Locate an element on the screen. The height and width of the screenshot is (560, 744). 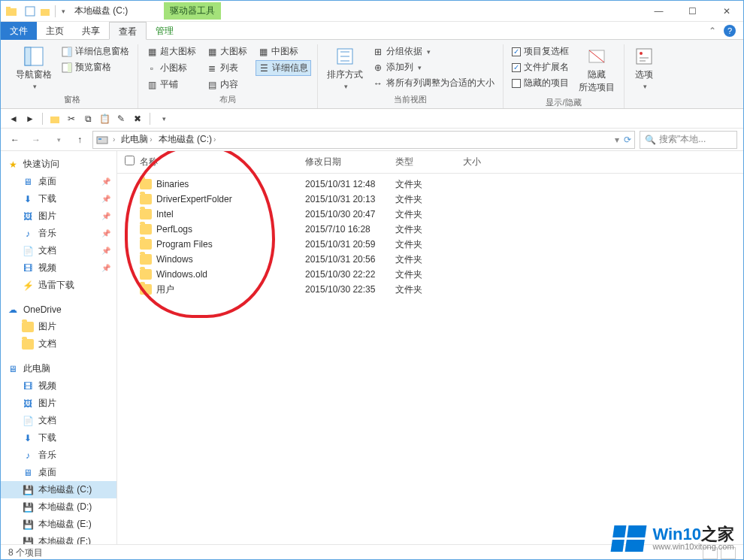
sidebar-thispc-music: ♪音乐 is located at coordinates (59, 456).